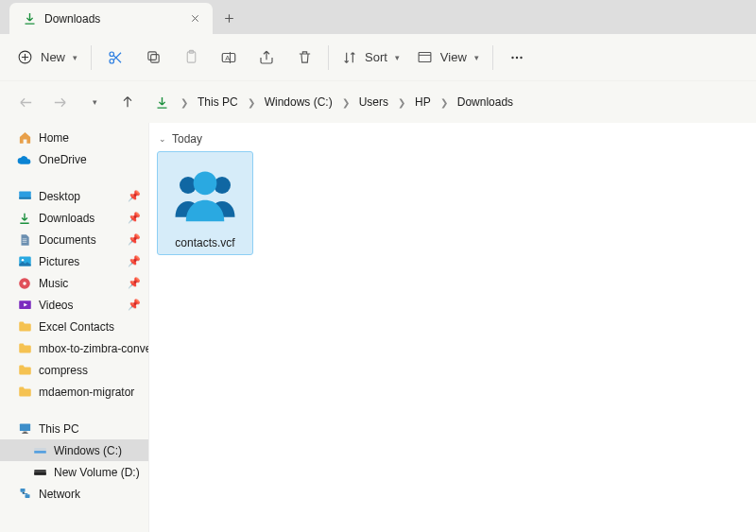  Describe the element at coordinates (25, 138) in the screenshot. I see `home-icon` at that location.